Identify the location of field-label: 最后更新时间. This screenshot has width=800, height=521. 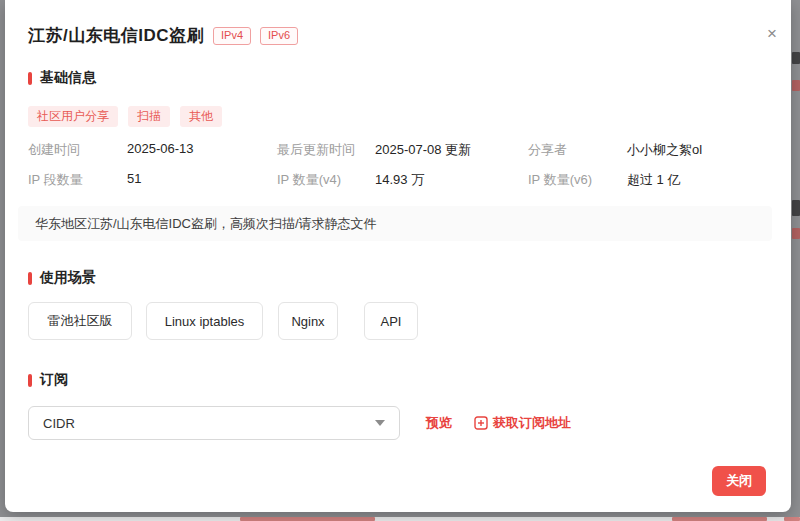
(326, 156).